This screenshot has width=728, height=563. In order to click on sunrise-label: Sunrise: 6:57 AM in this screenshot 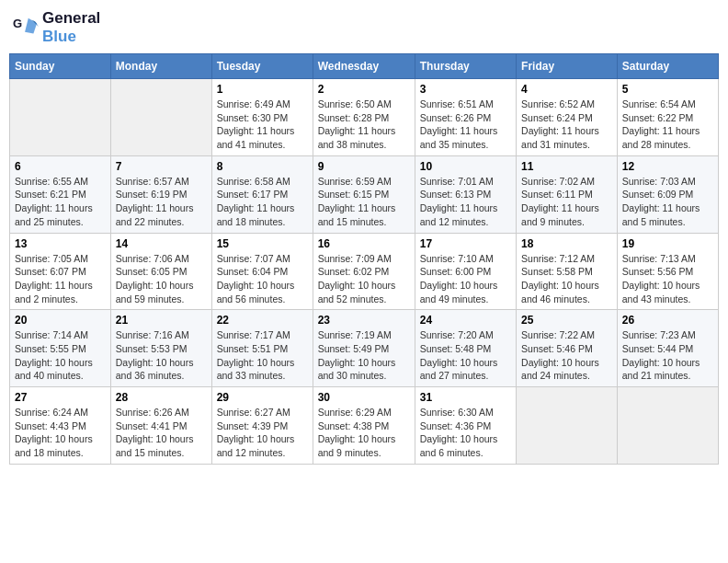, I will do `click(153, 181)`.